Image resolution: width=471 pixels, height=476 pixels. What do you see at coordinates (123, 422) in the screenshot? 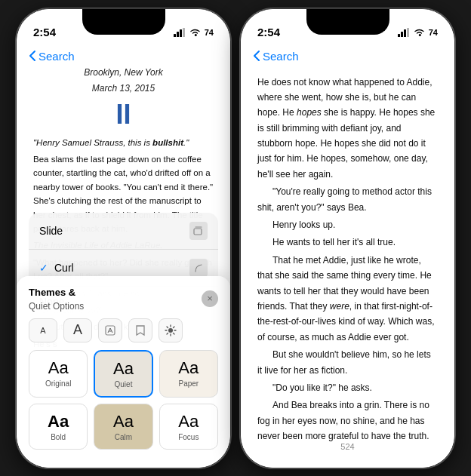
I see `theme-calm-aa: Aa` at bounding box center [123, 422].